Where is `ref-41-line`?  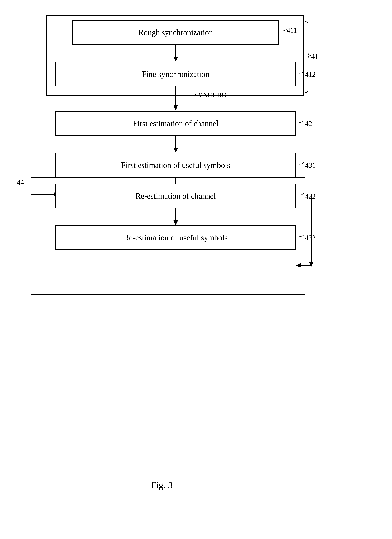
ref-41-line is located at coordinates (308, 57).